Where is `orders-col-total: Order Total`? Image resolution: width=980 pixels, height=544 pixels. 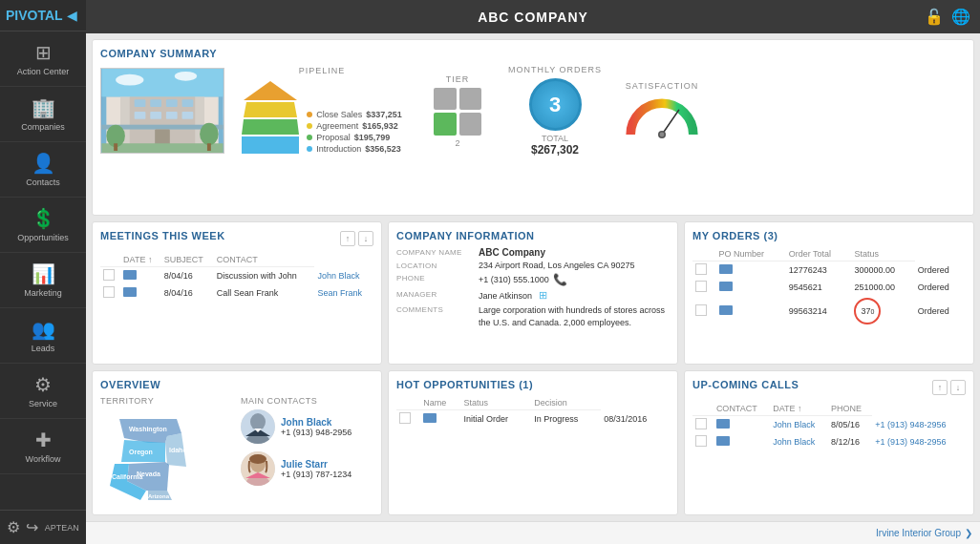
orders-col-total: Order Total is located at coordinates (820, 254).